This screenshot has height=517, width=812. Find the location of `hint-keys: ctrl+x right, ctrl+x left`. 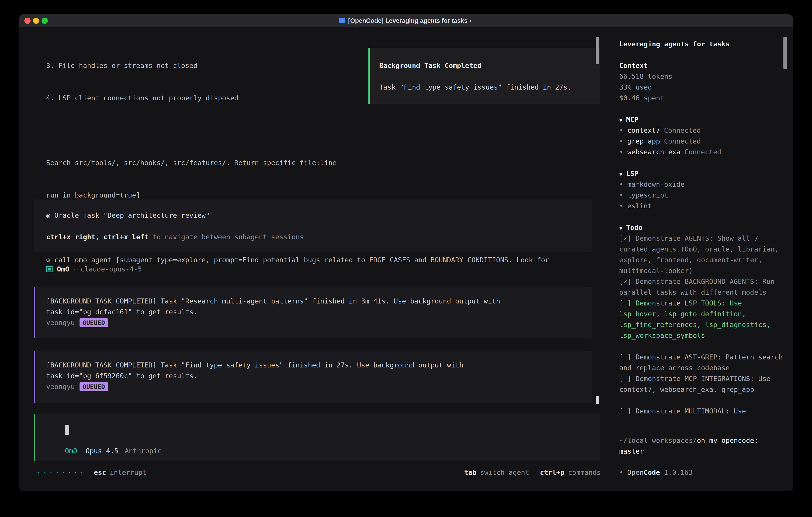

hint-keys: ctrl+x right, ctrl+x left is located at coordinates (97, 237).